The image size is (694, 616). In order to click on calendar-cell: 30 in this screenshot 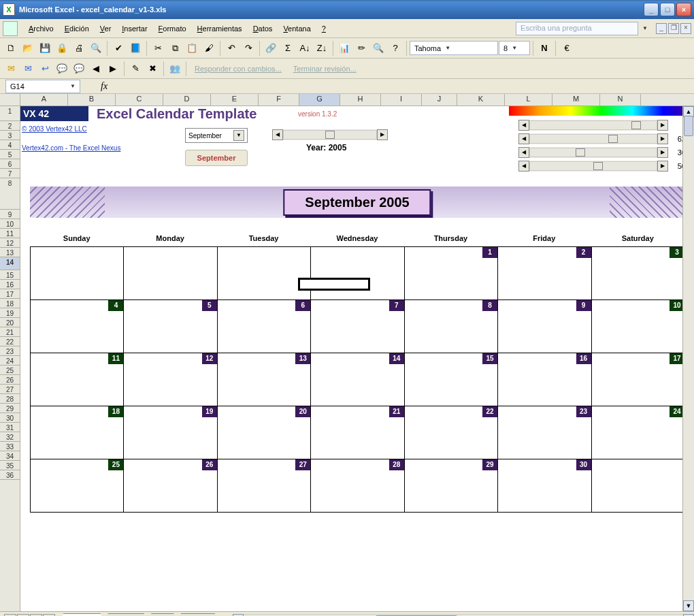, I will do `click(544, 486)`.